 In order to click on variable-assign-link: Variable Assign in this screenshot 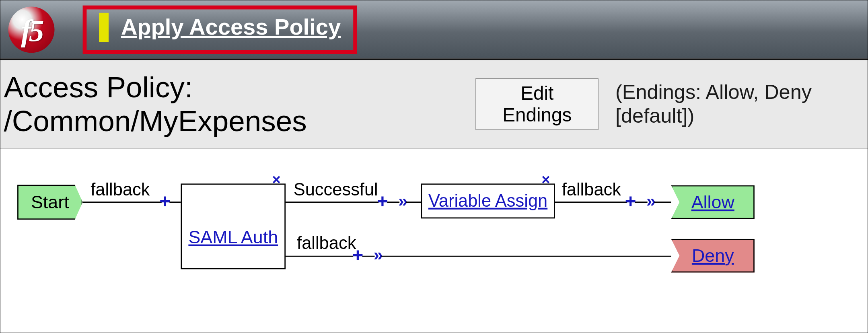, I will do `click(488, 201)`.